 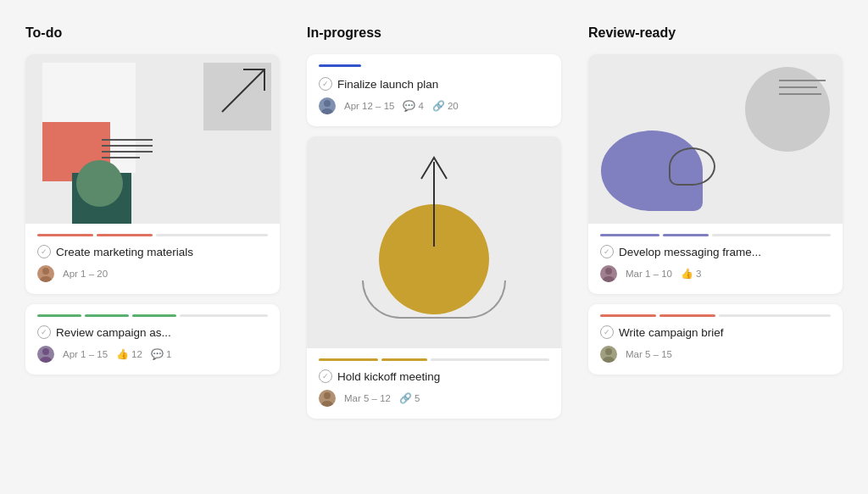 What do you see at coordinates (326, 376) in the screenshot?
I see `check-icon-kickoff` at bounding box center [326, 376].